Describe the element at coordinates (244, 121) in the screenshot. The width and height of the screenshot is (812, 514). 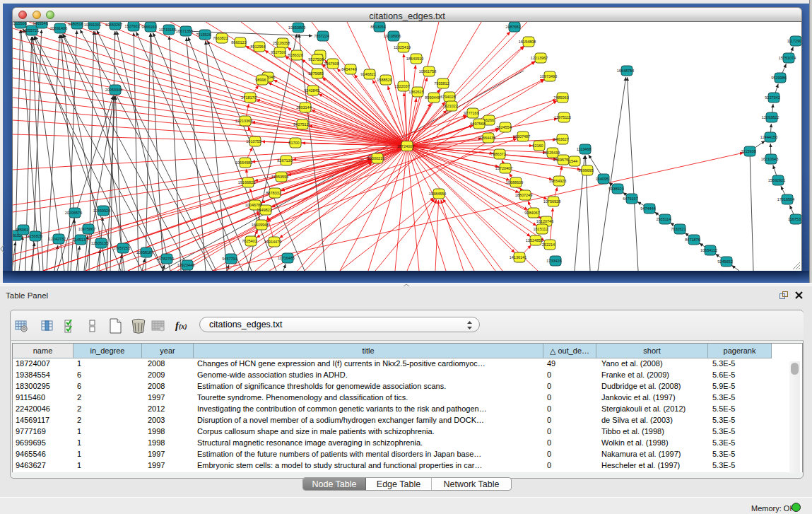
I see `svg-text: 12213363` at that location.